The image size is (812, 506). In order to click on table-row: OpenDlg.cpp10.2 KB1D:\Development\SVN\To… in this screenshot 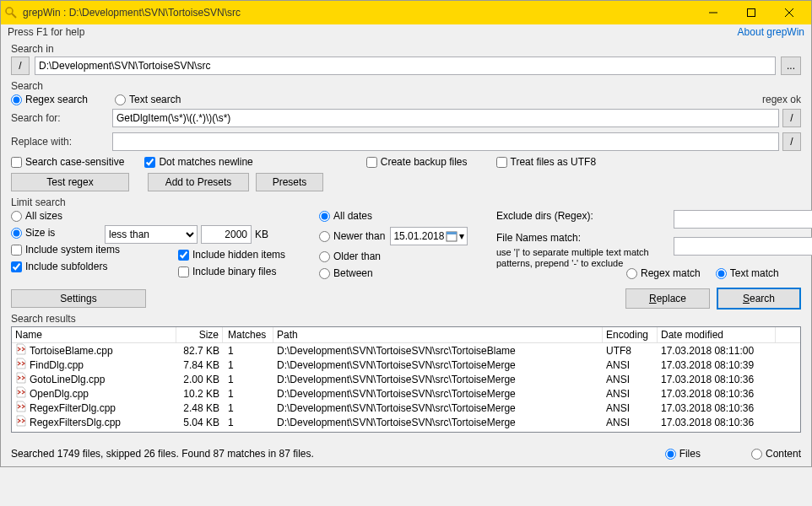, I will do `click(406, 393)`.